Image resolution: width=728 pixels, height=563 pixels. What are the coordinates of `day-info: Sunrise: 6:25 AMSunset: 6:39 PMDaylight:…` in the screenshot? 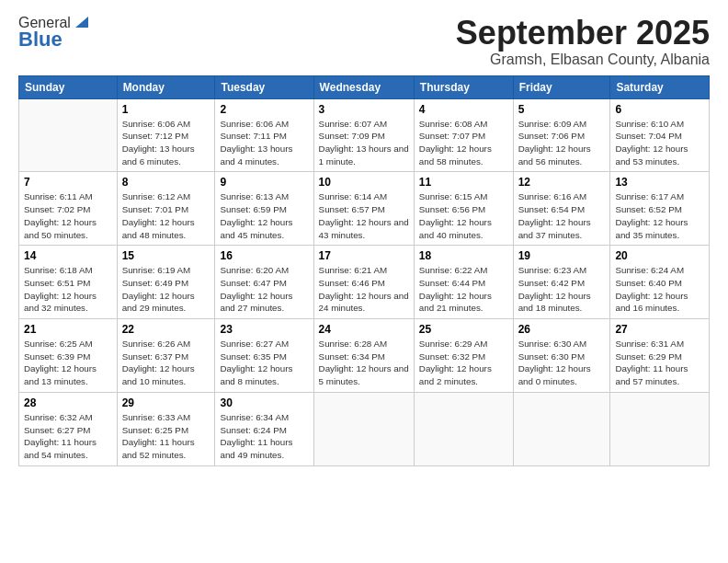 It's located at (68, 362).